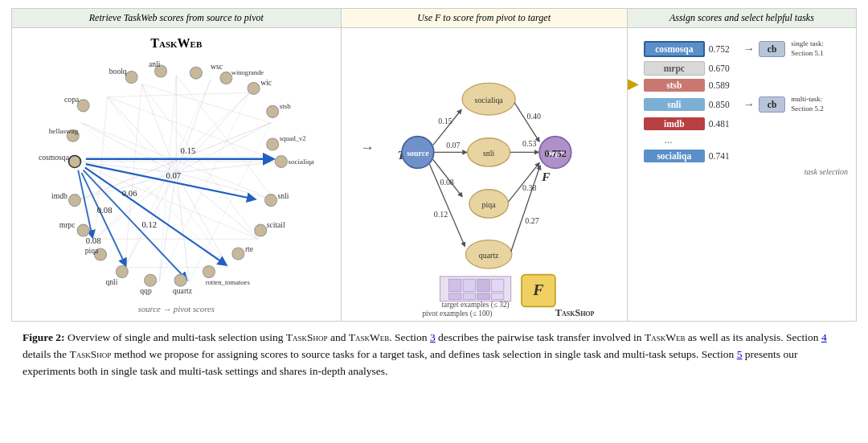  I want to click on caption-area: Figure 2: Overview of single and multi-t…, so click(434, 355).